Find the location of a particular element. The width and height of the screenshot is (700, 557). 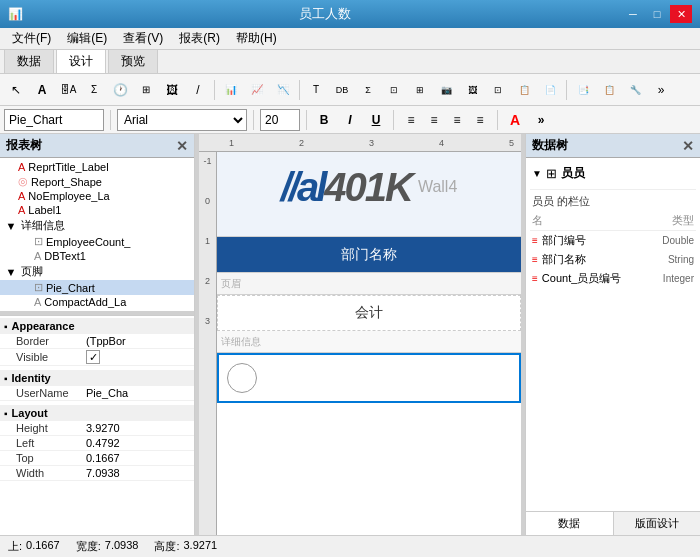

data-tree-header: 数据树 ✕ is located at coordinates (613, 146).